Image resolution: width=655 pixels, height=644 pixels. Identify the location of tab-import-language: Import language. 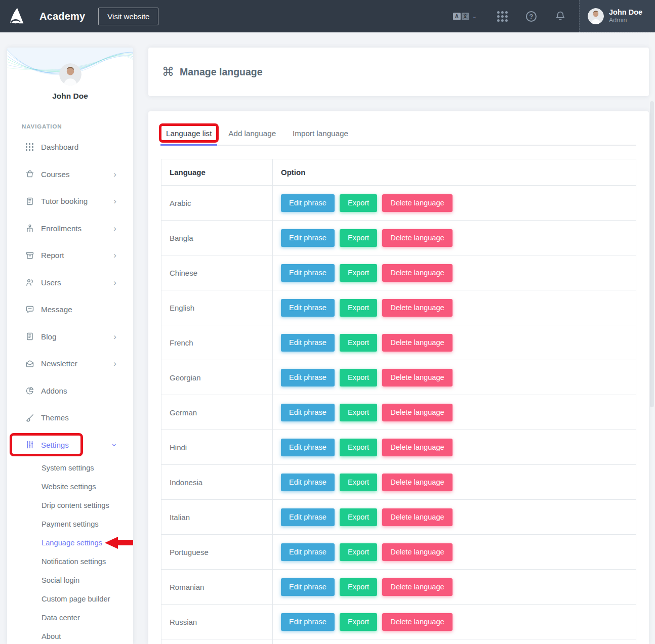
(320, 134).